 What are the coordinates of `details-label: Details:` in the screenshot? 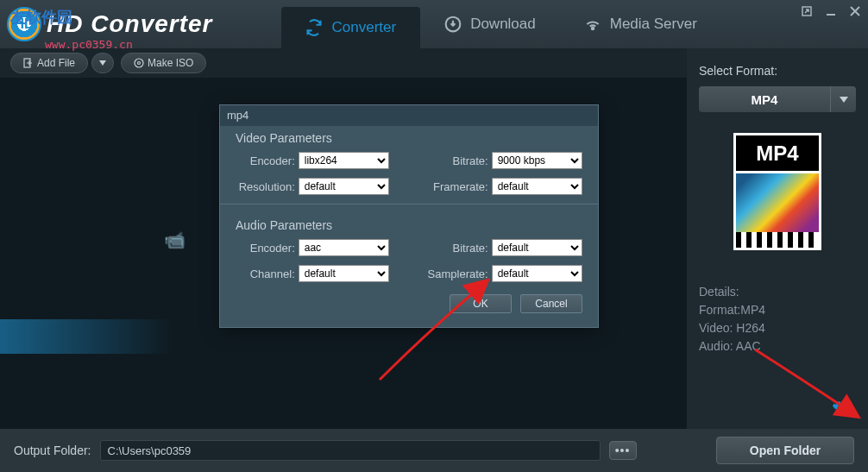 It's located at (777, 292).